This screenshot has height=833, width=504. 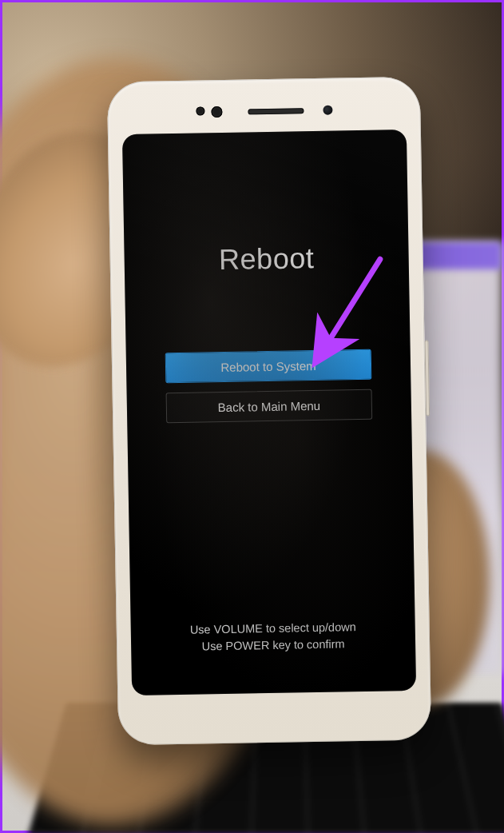 I want to click on phone-top-sensor-bar, so click(x=264, y=112).